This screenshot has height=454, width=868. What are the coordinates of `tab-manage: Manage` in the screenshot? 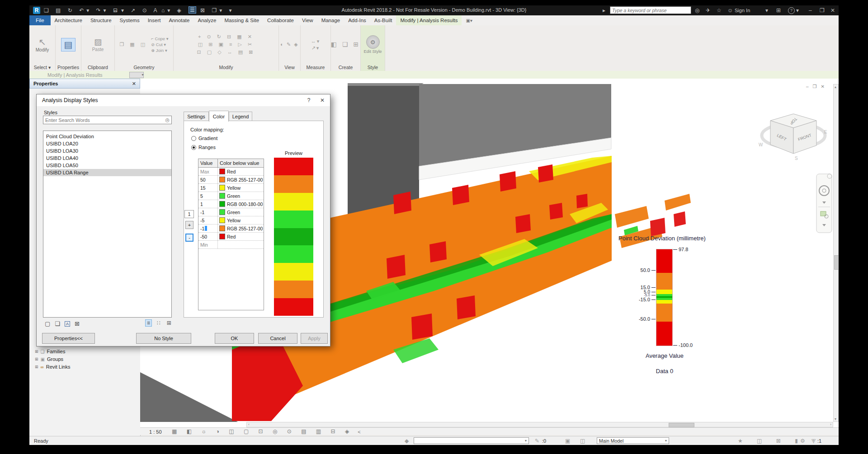 It's located at (331, 20).